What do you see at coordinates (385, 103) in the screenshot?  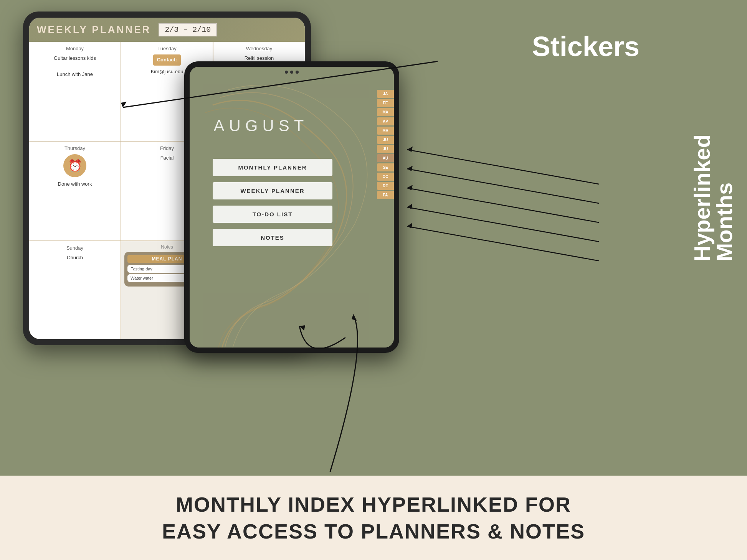 I see `month-tab-feb: FE` at bounding box center [385, 103].